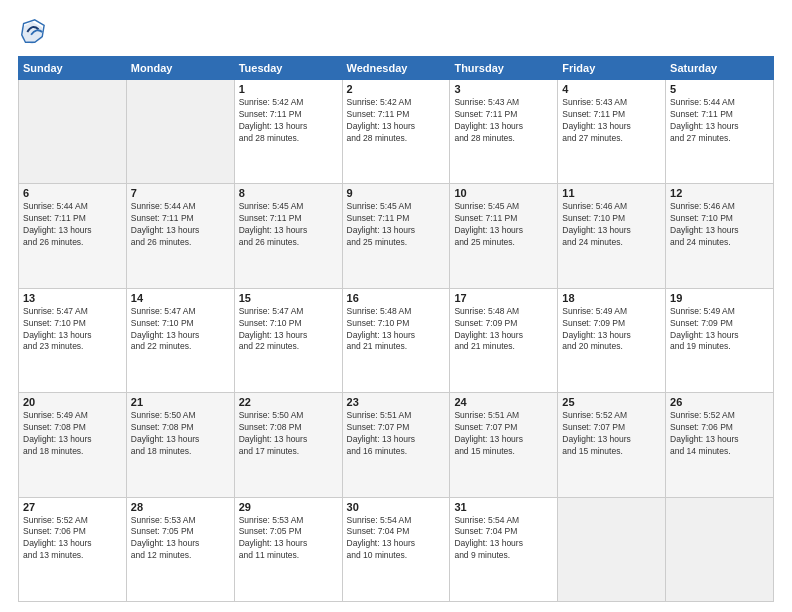  Describe the element at coordinates (612, 236) in the screenshot. I see `day-cell: 11Sunrise: 5:46 AM Sunset: 7:10 PM Dayli…` at that location.